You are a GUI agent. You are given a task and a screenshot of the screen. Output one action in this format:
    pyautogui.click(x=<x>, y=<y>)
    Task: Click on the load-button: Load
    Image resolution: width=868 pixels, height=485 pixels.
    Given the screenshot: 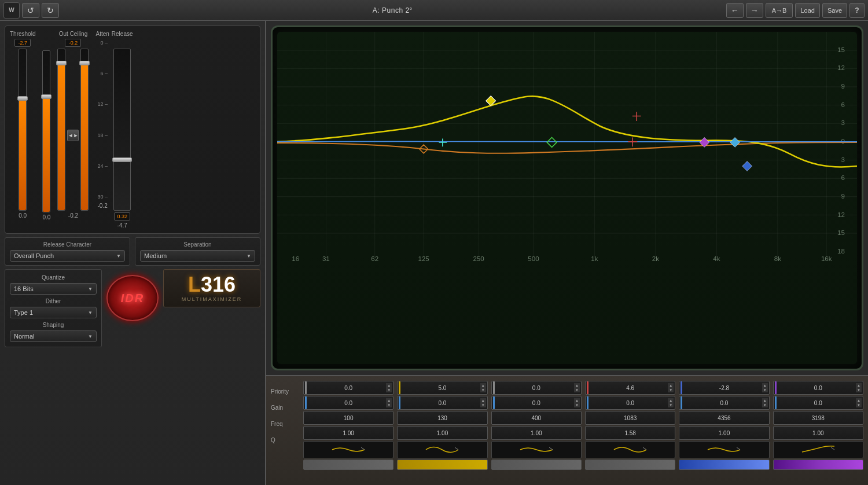 What is the action you would take?
    pyautogui.click(x=807, y=10)
    